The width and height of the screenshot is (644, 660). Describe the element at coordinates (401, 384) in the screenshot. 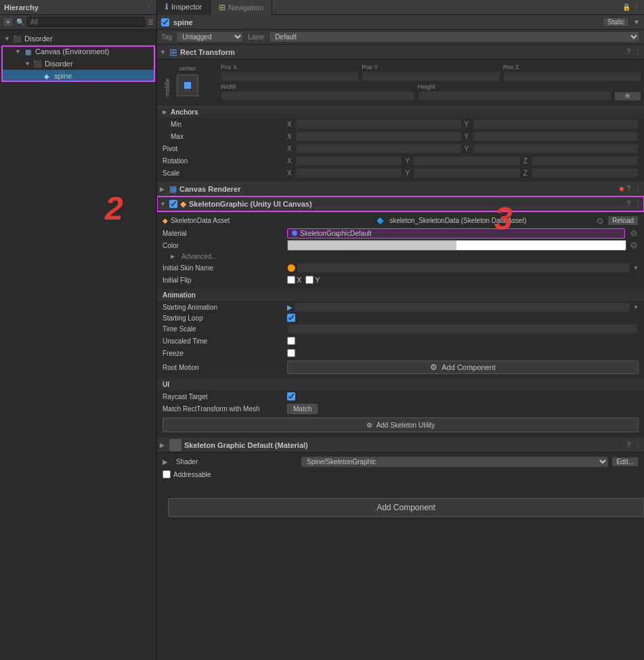

I see `ui-section: UI` at that location.